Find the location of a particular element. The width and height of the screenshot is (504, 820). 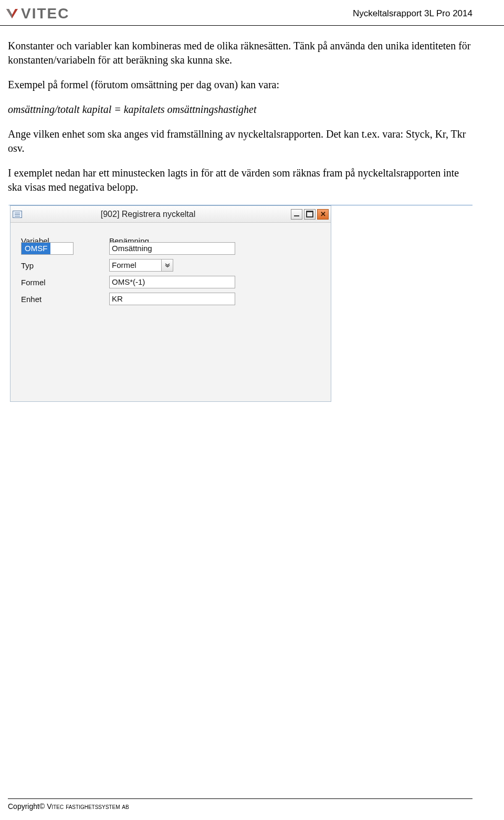

field-formel: OMS*(-1) is located at coordinates (172, 282).